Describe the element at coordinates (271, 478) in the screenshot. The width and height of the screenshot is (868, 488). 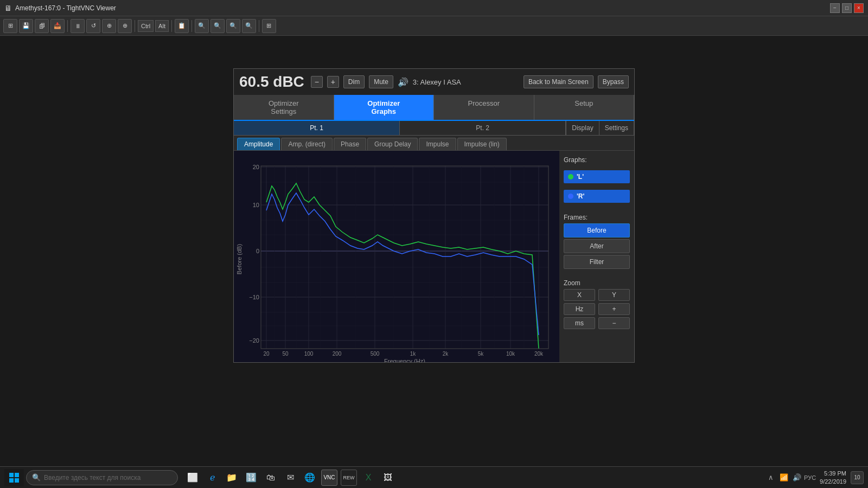
I see `store-icon: 🛍` at that location.